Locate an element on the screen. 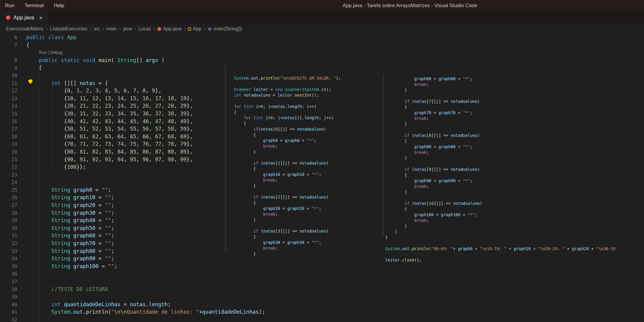  close-icon: × is located at coordinates (41, 18).